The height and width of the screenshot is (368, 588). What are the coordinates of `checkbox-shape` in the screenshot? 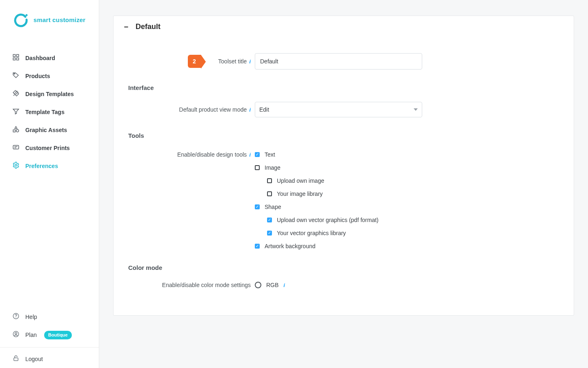 It's located at (257, 207).